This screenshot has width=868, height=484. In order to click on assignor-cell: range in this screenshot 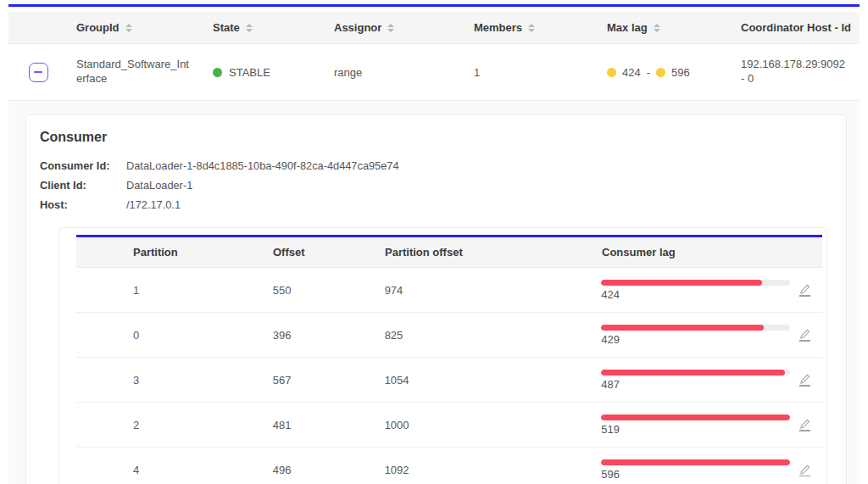, I will do `click(403, 73)`.